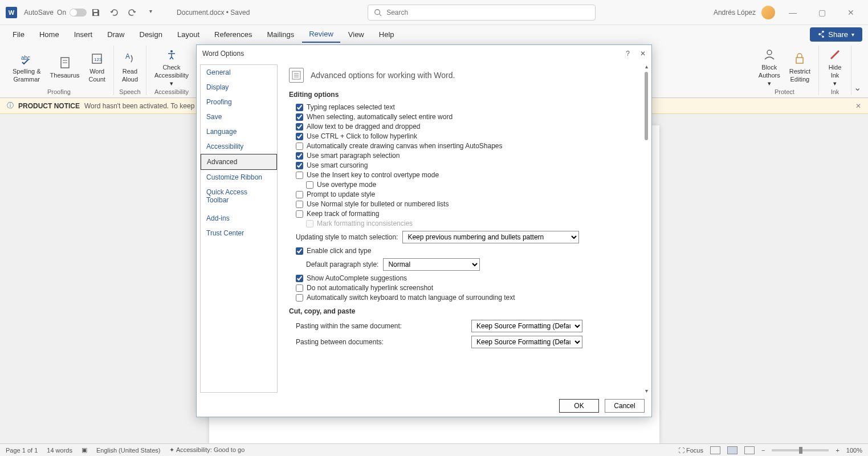  I want to click on group-label-accessibility: Accessibility, so click(172, 92).